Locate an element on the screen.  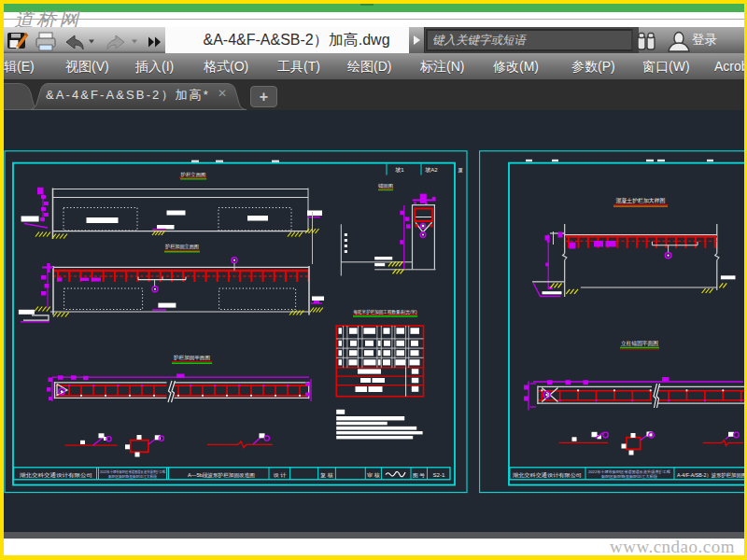
svg-text: 每延米护栏加固工程数量表(元/米) is located at coordinates (386, 312).